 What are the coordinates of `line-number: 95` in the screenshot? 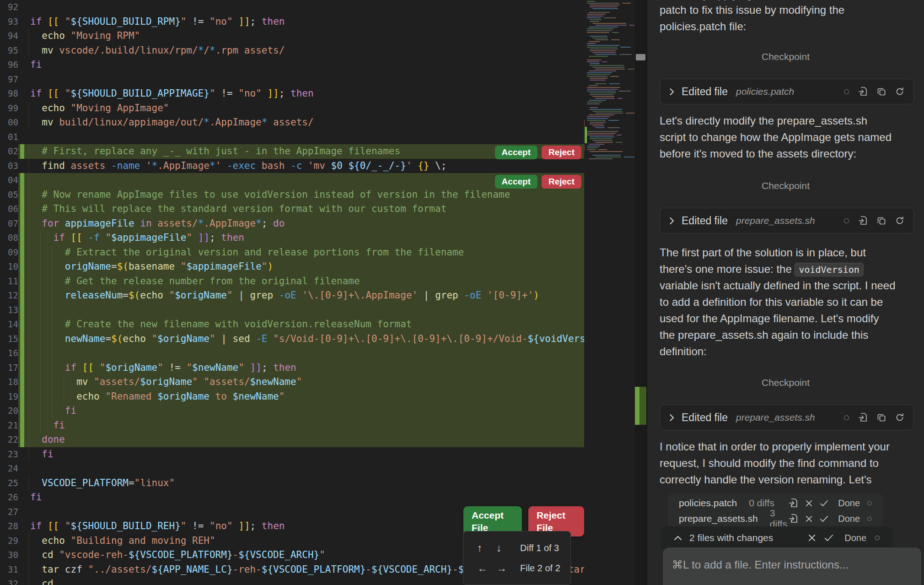 It's located at (9, 51).